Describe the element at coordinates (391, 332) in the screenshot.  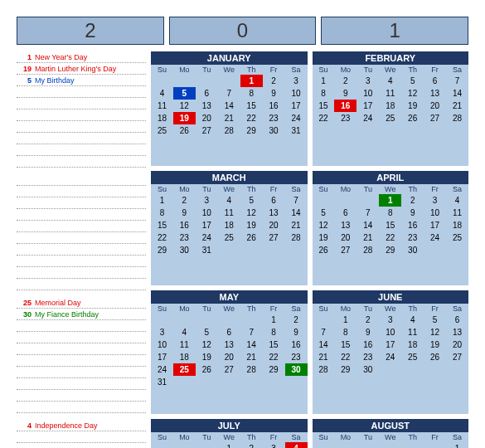
I see `week-row: 78910111213` at that location.